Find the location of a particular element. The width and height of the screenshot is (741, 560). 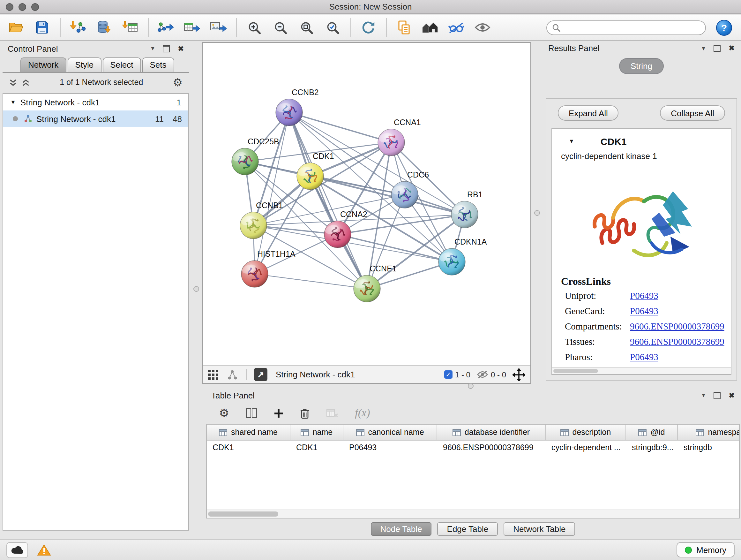

network-options-gear-icon: ⚙ is located at coordinates (178, 82).